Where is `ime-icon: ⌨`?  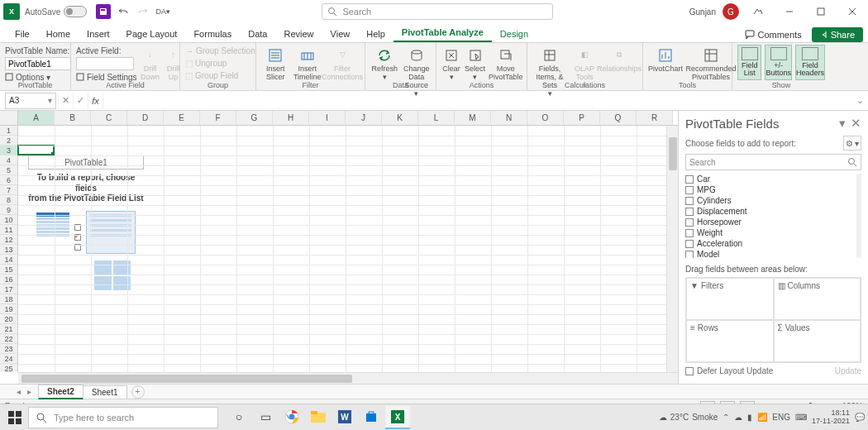 ime-icon: ⌨ is located at coordinates (801, 417).